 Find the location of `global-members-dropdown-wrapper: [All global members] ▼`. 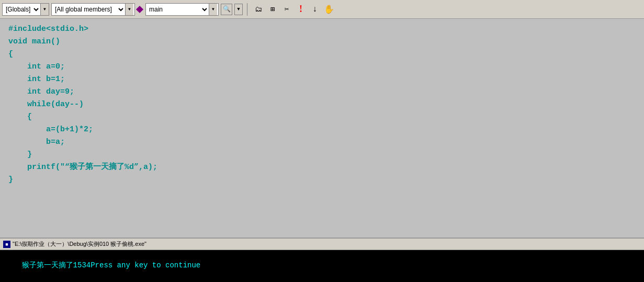

global-members-dropdown-wrapper: [All global members] ▼ is located at coordinates (93, 9).